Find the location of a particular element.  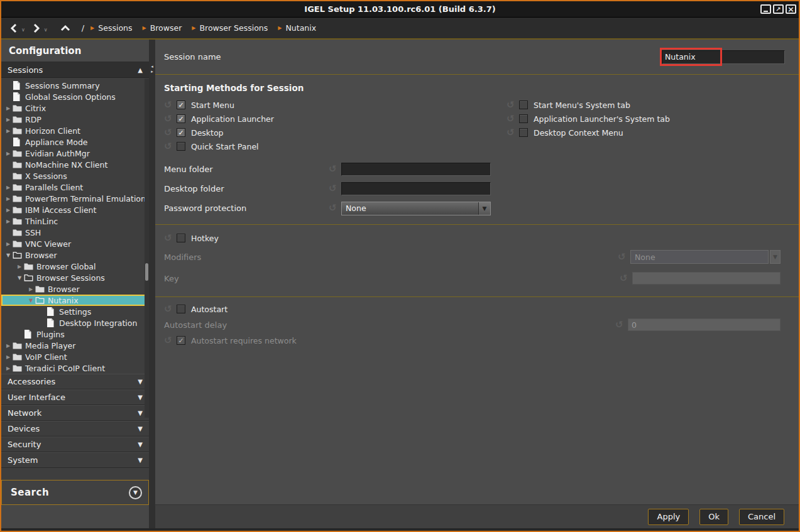

minimize-button is located at coordinates (765, 9).